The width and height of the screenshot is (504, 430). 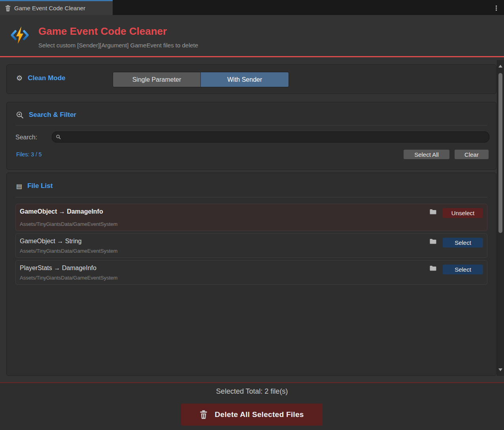 I want to click on select-all-button: Select All, so click(x=427, y=154).